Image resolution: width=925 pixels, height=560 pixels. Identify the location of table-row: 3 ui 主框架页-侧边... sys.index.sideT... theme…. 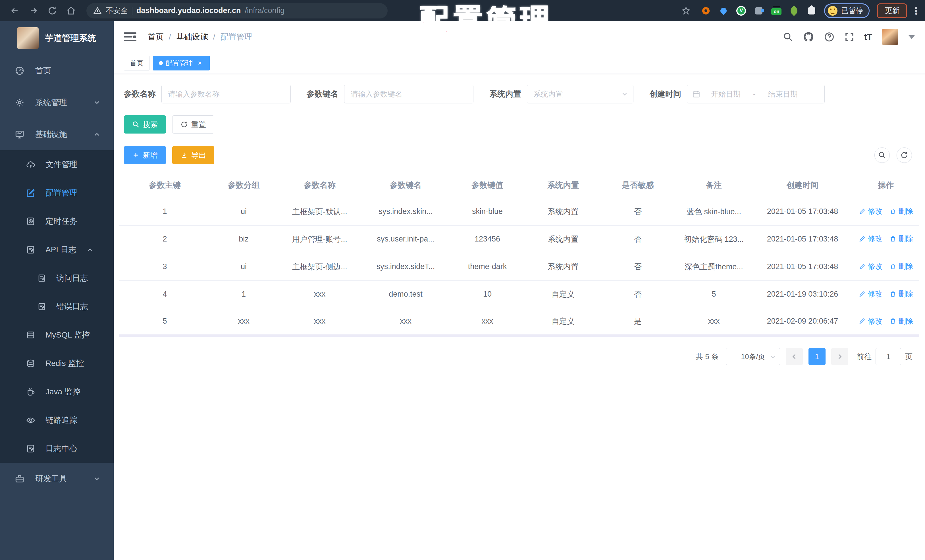
(520, 266).